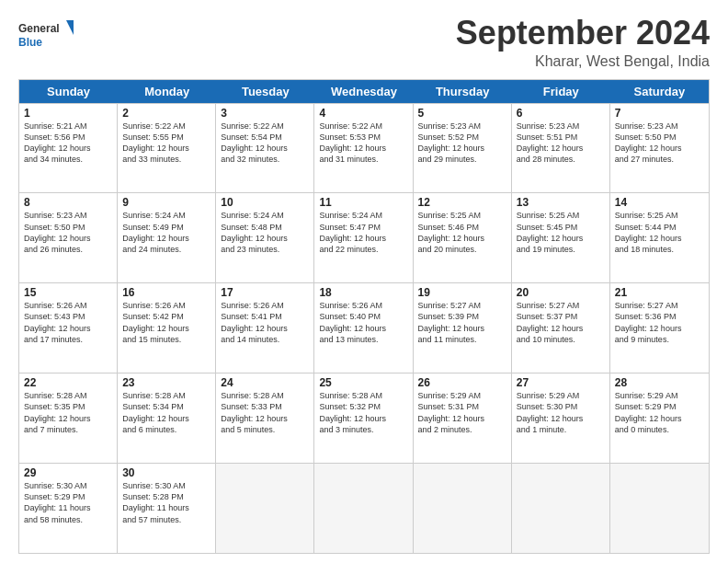 Image resolution: width=728 pixels, height=563 pixels. Describe the element at coordinates (363, 202) in the screenshot. I see `day-number: 11` at that location.